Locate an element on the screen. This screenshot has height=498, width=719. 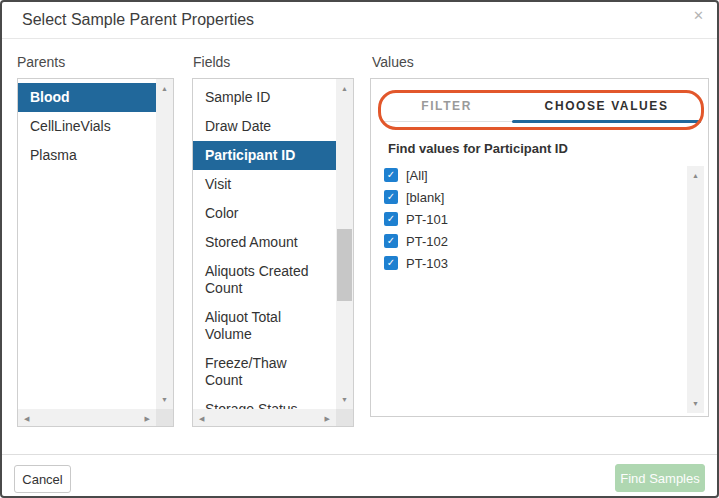
parents-item-celllinevials: CellLineVials is located at coordinates (87, 126).